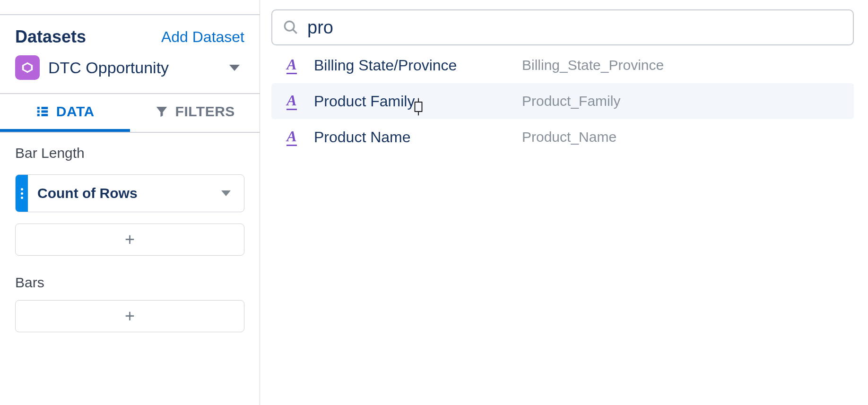 The image size is (868, 405). What do you see at coordinates (291, 27) in the screenshot?
I see `search-icon` at bounding box center [291, 27].